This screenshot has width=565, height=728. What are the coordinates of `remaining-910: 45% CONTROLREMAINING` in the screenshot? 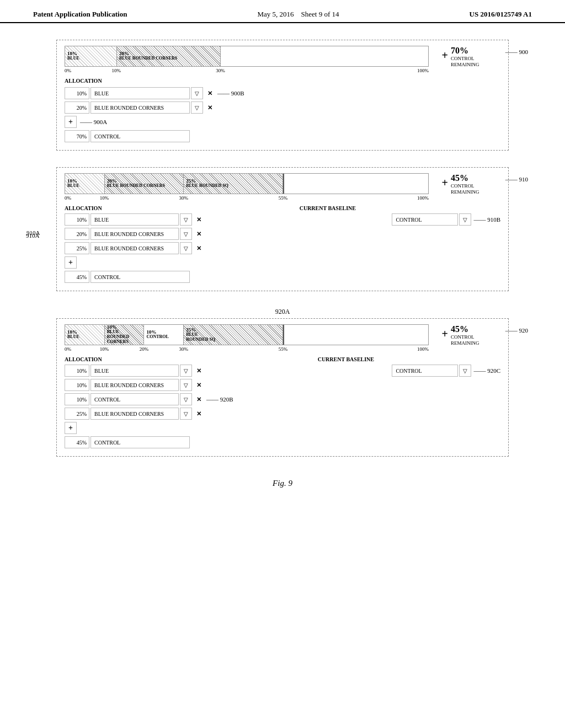 It's located at (476, 184).